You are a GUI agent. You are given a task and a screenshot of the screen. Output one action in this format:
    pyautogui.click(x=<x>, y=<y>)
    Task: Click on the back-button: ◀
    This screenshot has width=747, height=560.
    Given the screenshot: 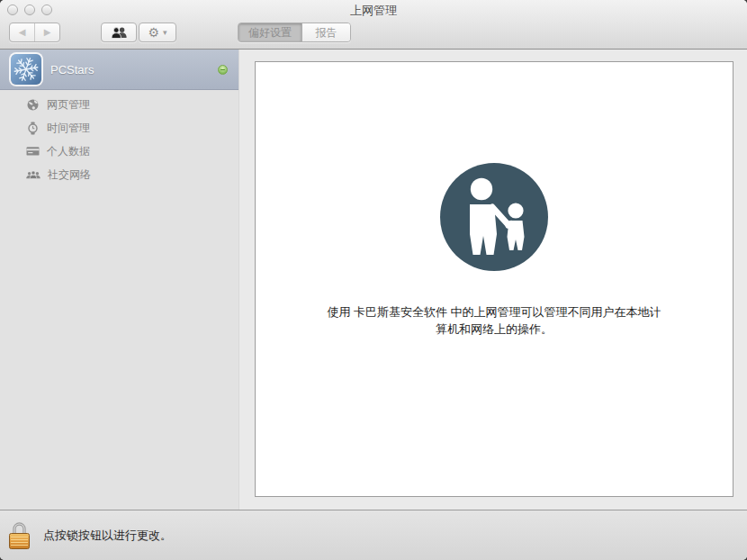 What is the action you would take?
    pyautogui.click(x=22, y=32)
    